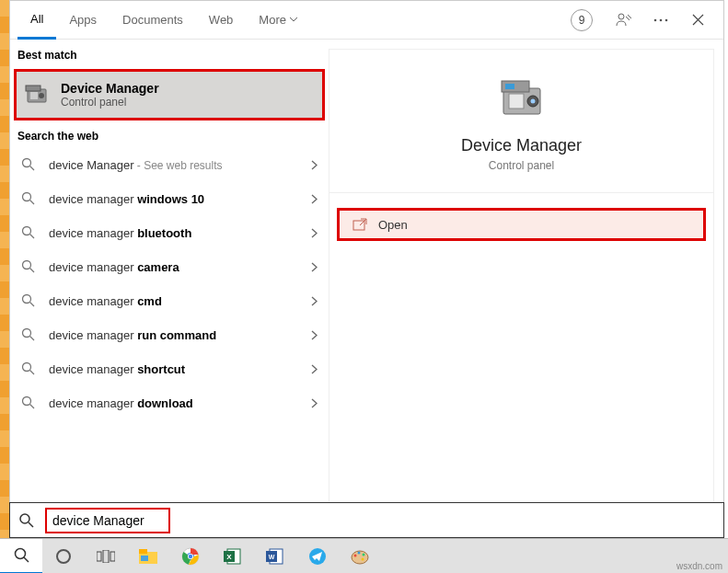  Describe the element at coordinates (229, 557) in the screenshot. I see `svg-text: X` at that location.